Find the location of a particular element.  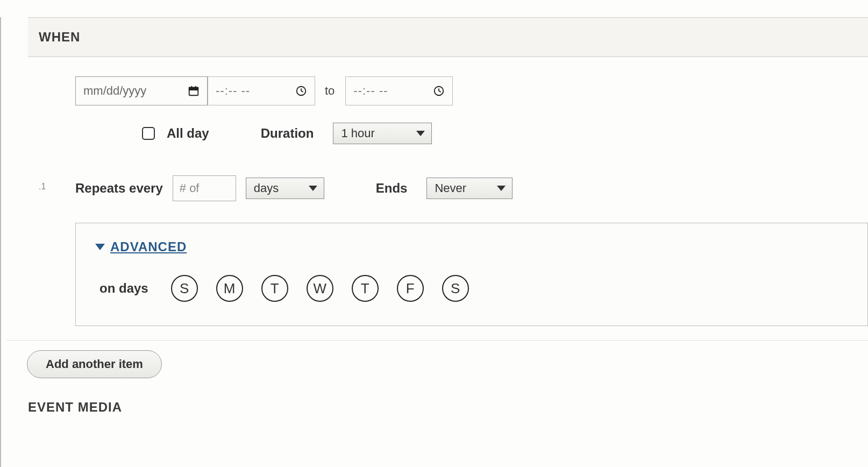

day-tuesday: T is located at coordinates (275, 288).